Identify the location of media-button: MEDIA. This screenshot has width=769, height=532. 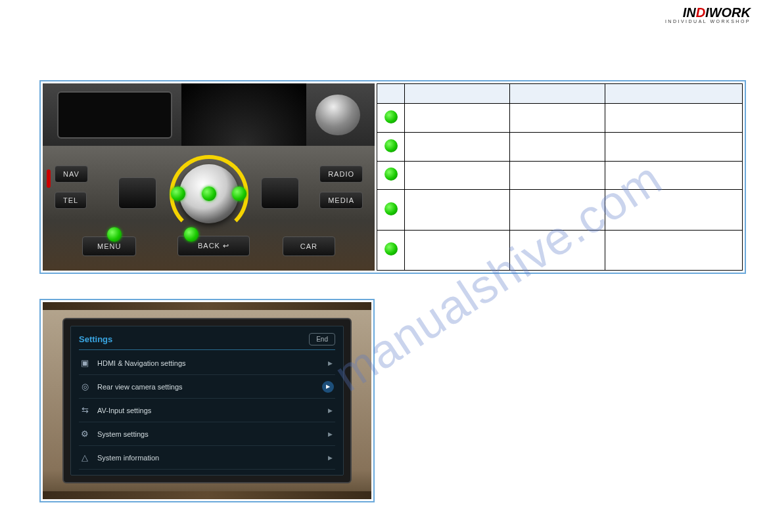
(341, 200).